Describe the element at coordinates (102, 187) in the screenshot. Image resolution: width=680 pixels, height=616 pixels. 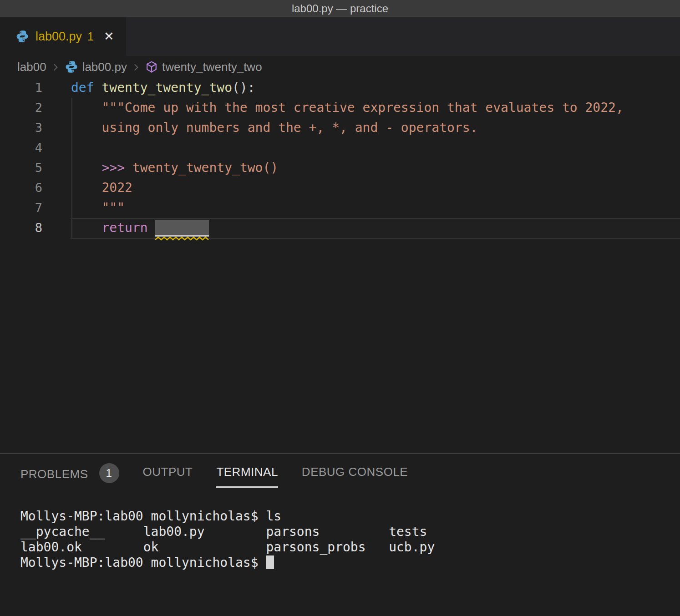
I see `code-token: 2022` at that location.